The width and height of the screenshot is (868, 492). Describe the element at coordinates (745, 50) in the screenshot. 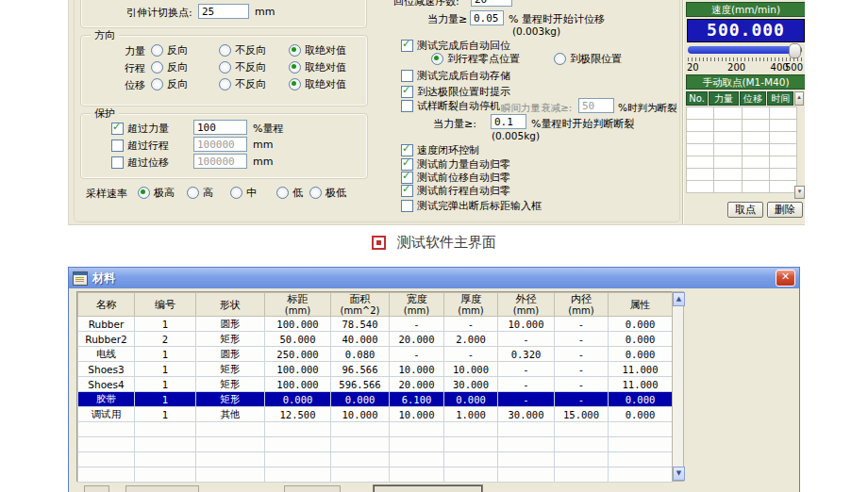

I see `speed-slider` at that location.